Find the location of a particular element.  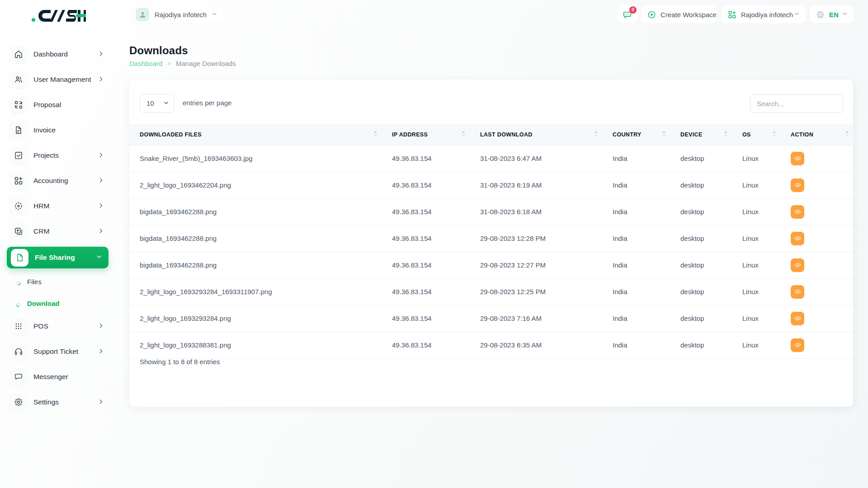

table-row: 2_light_logo_1693462204.png 49.36.83.154… is located at coordinates (491, 185).